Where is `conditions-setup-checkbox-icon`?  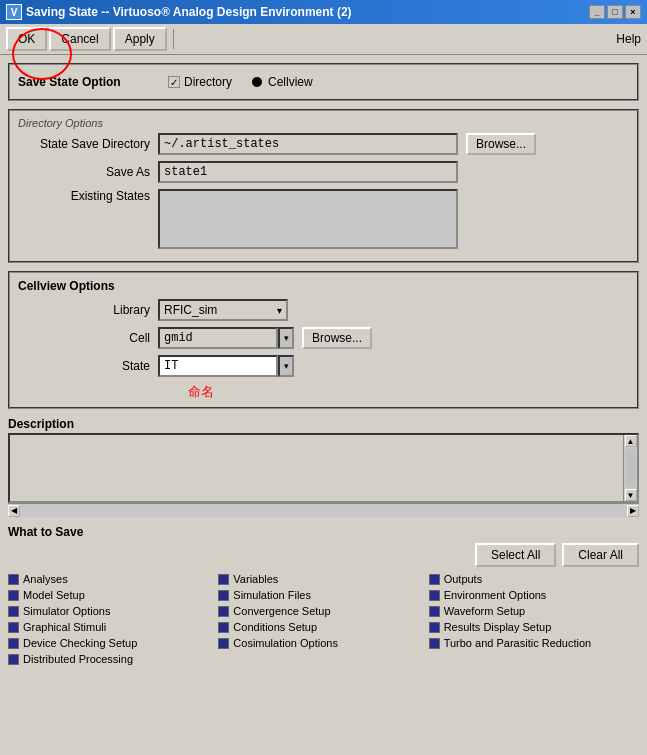 conditions-setup-checkbox-icon is located at coordinates (224, 628).